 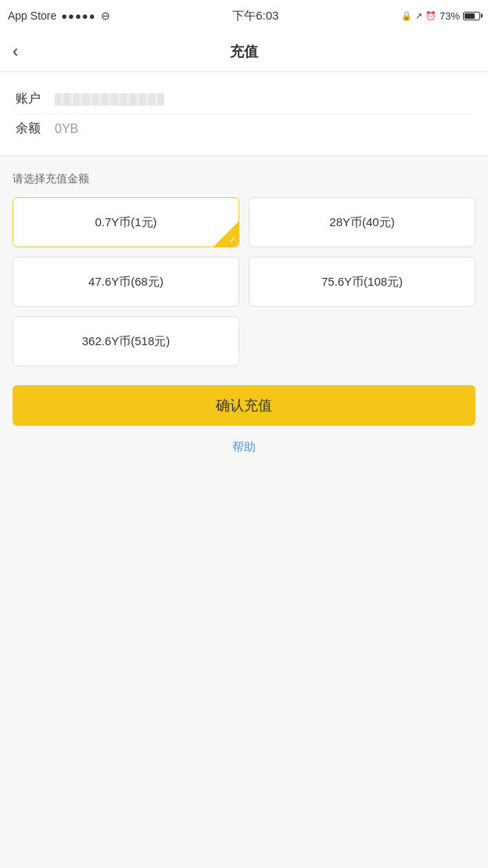 I want to click on status-right: 🔒 ↗ ⏰ 73%, so click(x=441, y=16).